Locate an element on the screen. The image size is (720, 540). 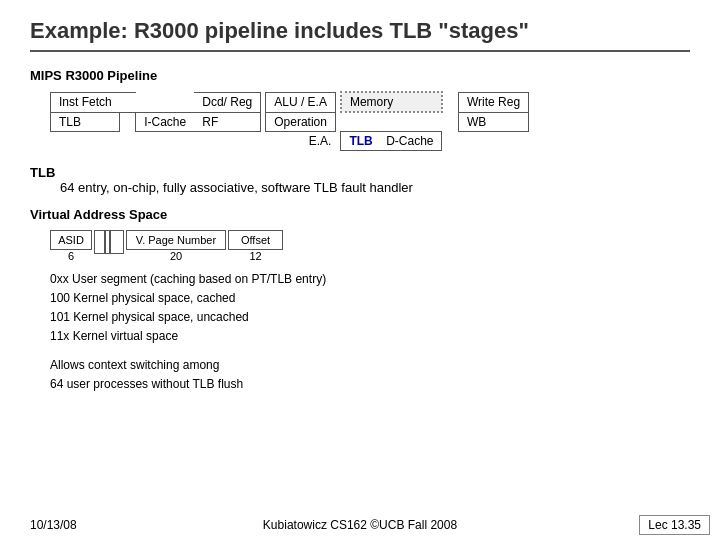
segment-100: 100 Kernel physical space, cached is located at coordinates (370, 298).